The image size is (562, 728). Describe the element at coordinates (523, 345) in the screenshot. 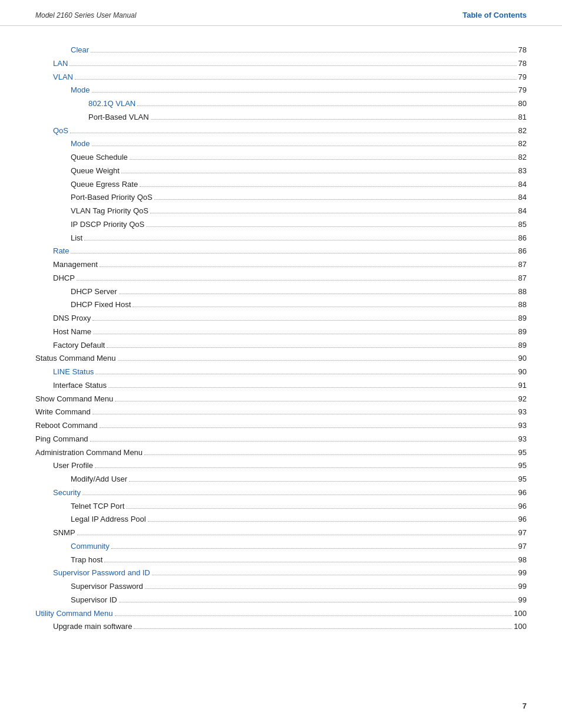

I see `toc-entry-page: 89` at that location.